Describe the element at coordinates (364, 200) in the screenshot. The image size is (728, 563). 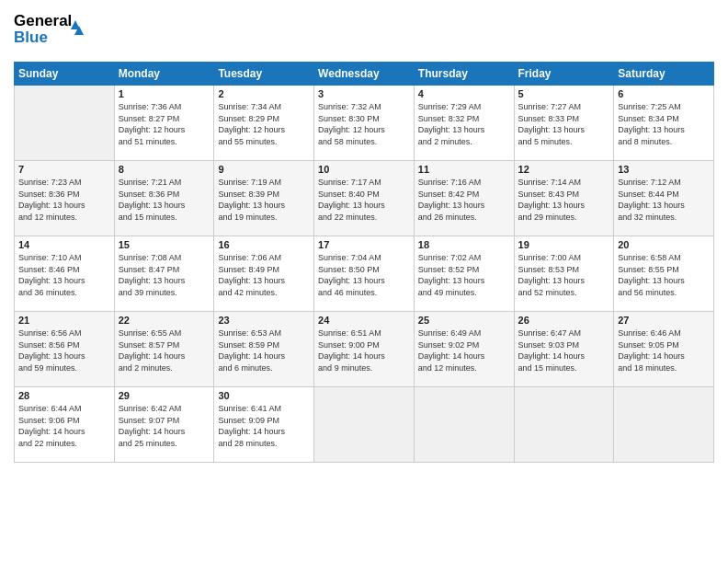
I see `day-info: Sunrise: 7:17 AMSunset: 8:40 PMDaylight:…` at that location.